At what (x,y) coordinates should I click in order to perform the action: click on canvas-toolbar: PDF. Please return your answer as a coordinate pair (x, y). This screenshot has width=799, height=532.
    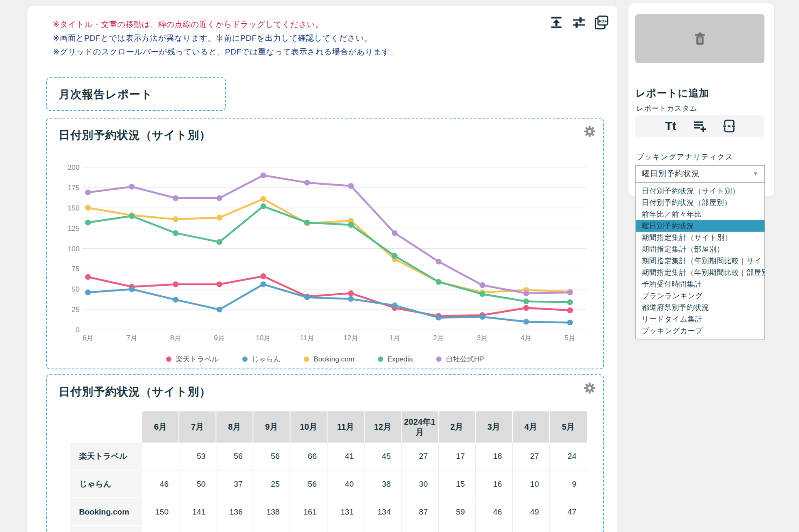
    Looking at the image, I should click on (579, 22).